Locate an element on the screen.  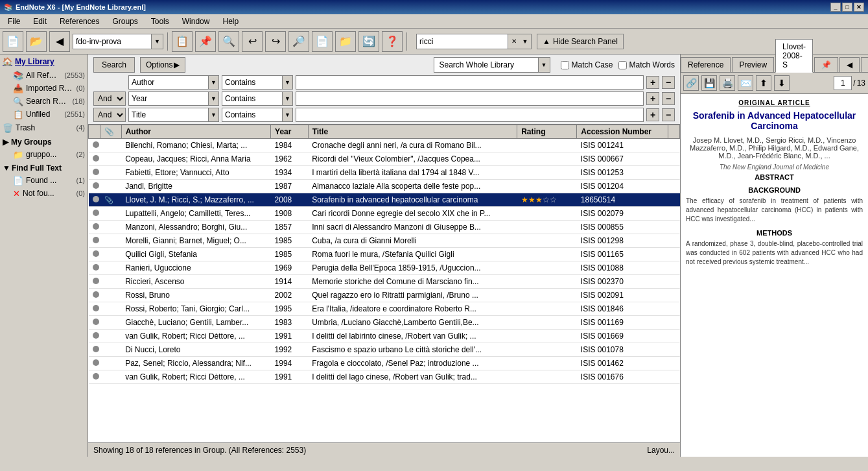
sidebar-item-trash: 🗑️ Trash (4) is located at coordinates (44, 128).